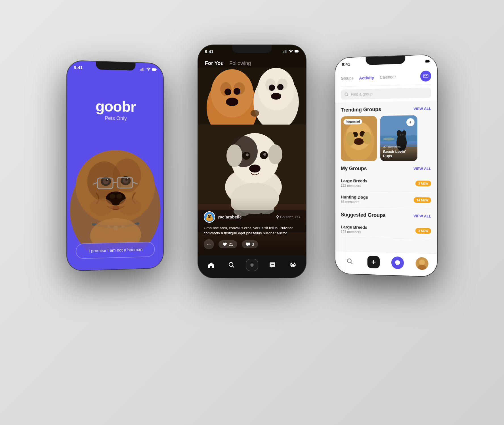 Image resolution: width=504 pixels, height=425 pixels. Describe the element at coordinates (386, 230) in the screenshot. I see `suggested-item-1: Large Breeds 123 members 3 NEW` at that location.